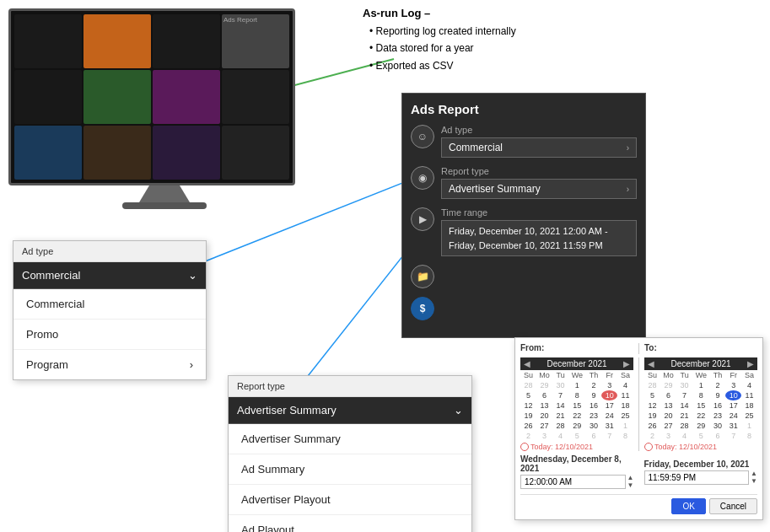 The image size is (770, 532). What do you see at coordinates (539, 148) in the screenshot?
I see `adtype-value: Commercial ›` at bounding box center [539, 148].